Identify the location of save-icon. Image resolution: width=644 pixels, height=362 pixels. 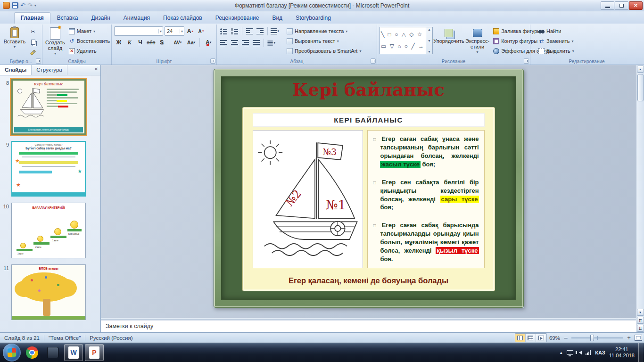
(15, 6).